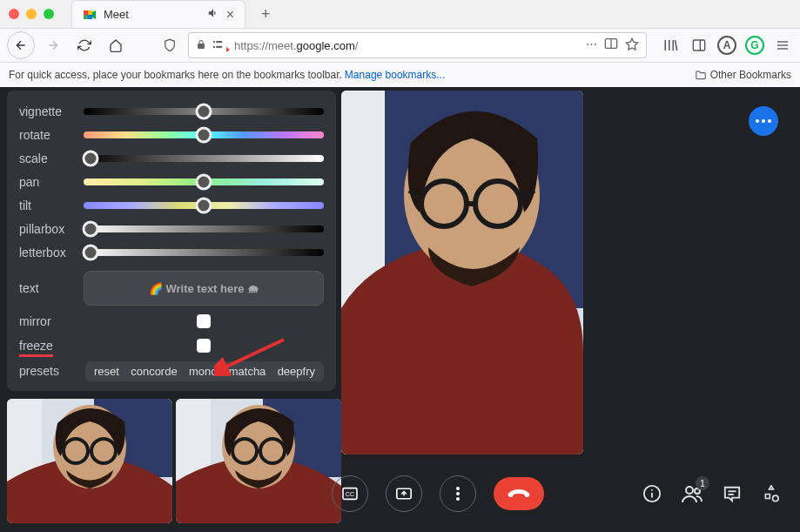 Image resolution: width=800 pixels, height=532 pixels. What do you see at coordinates (407, 45) in the screenshot?
I see `url-text: https://meet.google.com/` at bounding box center [407, 45].